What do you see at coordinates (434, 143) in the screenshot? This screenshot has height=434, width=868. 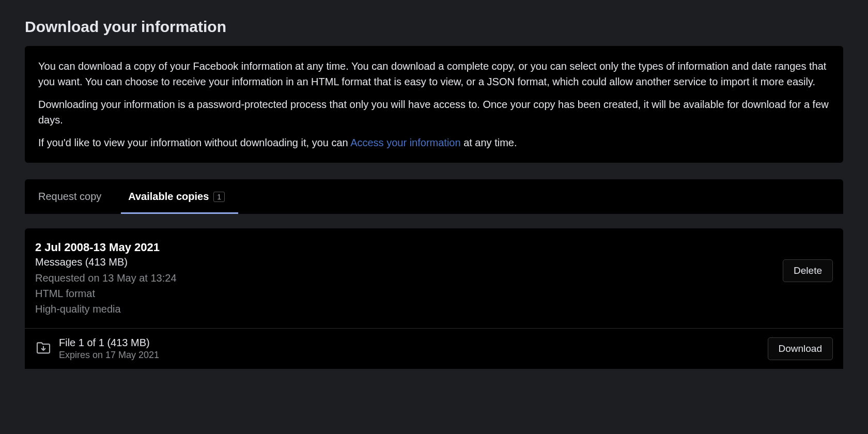 I see `info-paragraph-3: If you'd like to view your information w…` at bounding box center [434, 143].